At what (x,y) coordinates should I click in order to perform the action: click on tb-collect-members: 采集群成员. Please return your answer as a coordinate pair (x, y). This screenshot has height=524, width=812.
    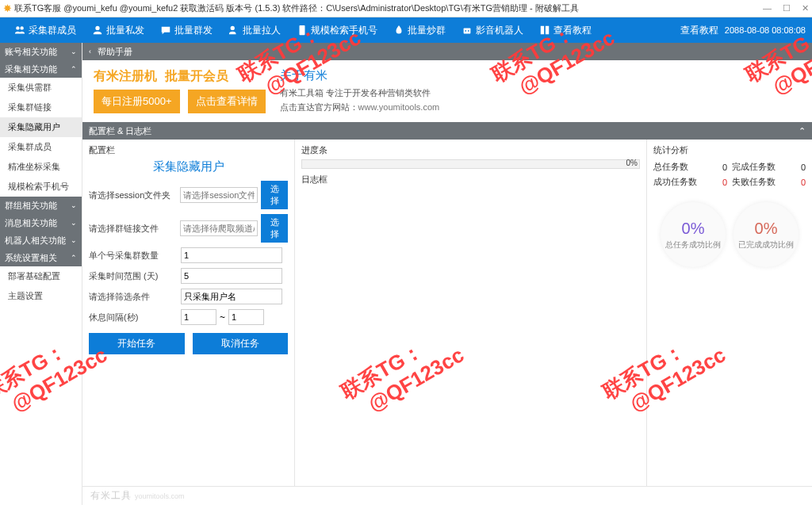
    Looking at the image, I should click on (45, 30).